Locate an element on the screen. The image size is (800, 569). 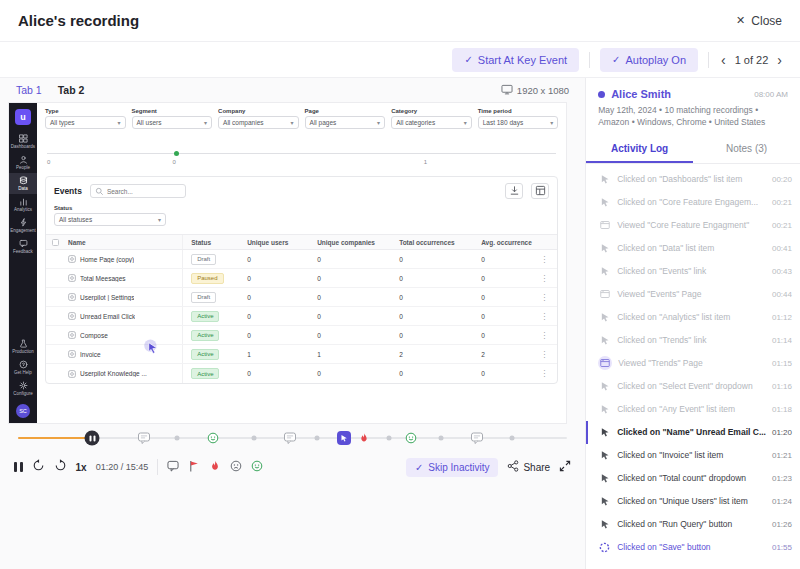
activity-log-item: Clicked on "Total count" dropdown 01:23 is located at coordinates (693, 478).